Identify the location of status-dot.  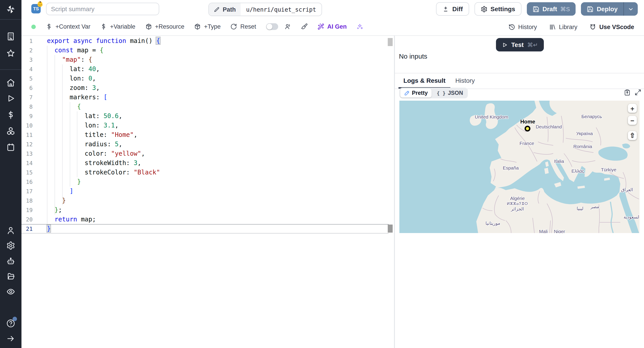
(34, 26).